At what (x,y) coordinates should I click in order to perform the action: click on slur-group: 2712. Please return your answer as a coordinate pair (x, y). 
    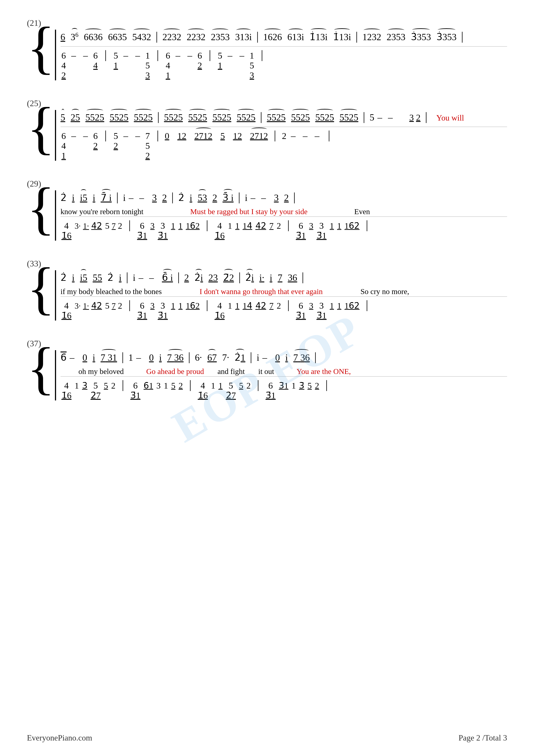
    Looking at the image, I should click on (203, 136).